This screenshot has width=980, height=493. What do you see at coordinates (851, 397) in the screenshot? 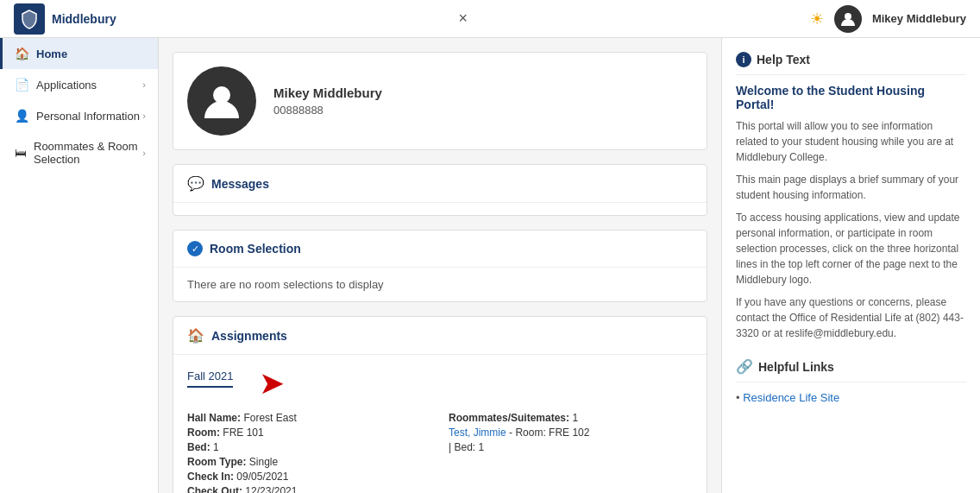
I see `links-list: Residence Life Site` at bounding box center [851, 397].